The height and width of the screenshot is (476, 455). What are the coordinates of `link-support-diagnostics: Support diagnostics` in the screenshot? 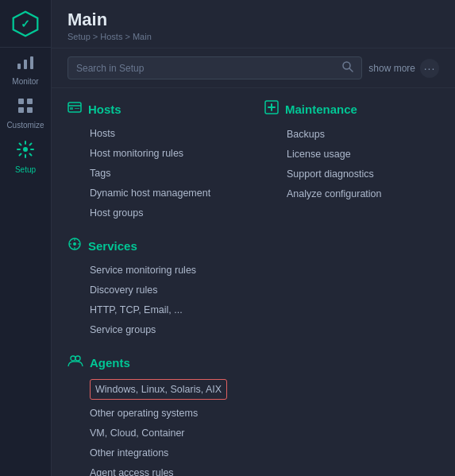 It's located at (363, 174).